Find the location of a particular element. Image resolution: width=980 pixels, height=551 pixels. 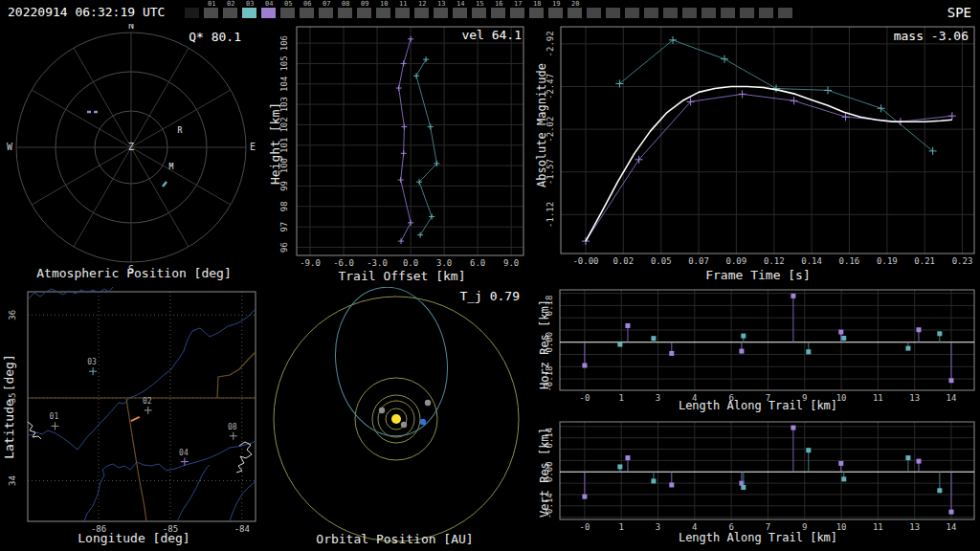

map-station-03: 03 is located at coordinates (92, 366).